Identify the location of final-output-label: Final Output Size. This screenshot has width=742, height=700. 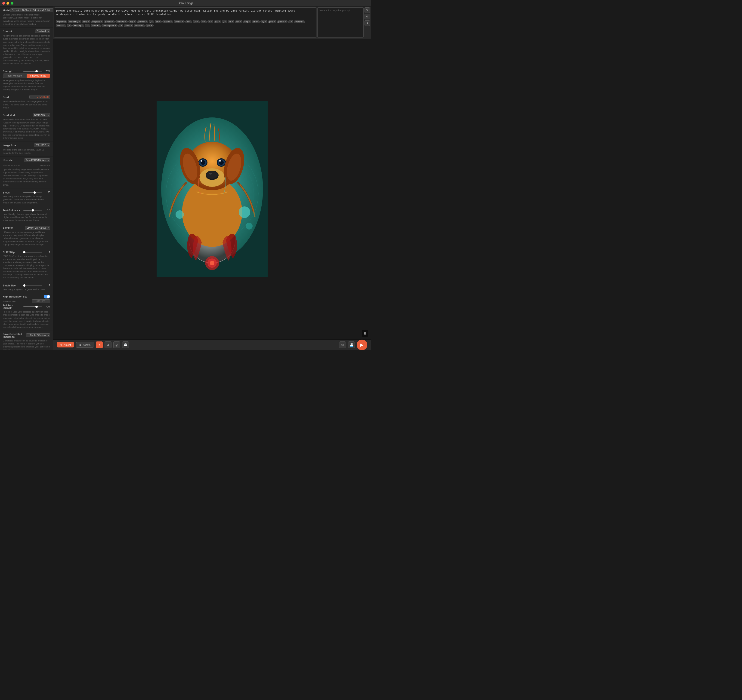
(11, 165).